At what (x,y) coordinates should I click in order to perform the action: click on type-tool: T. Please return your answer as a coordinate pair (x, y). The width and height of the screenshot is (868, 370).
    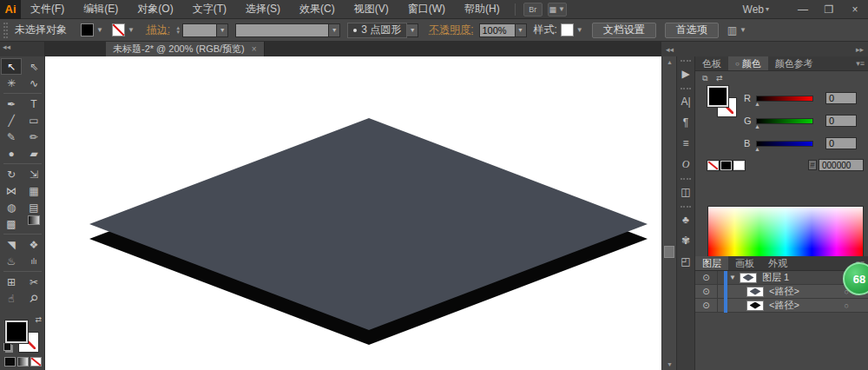
    Looking at the image, I should click on (34, 104).